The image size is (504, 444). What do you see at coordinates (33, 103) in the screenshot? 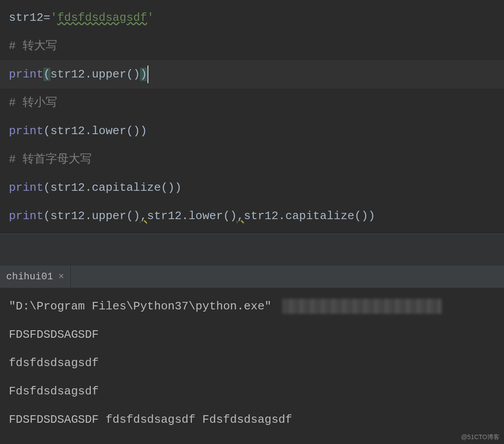
I see `comment: # 转小写` at bounding box center [33, 103].